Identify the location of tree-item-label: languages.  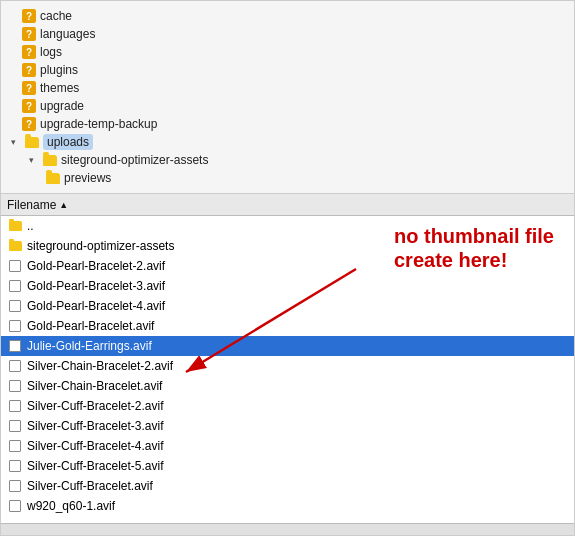
(68, 34).